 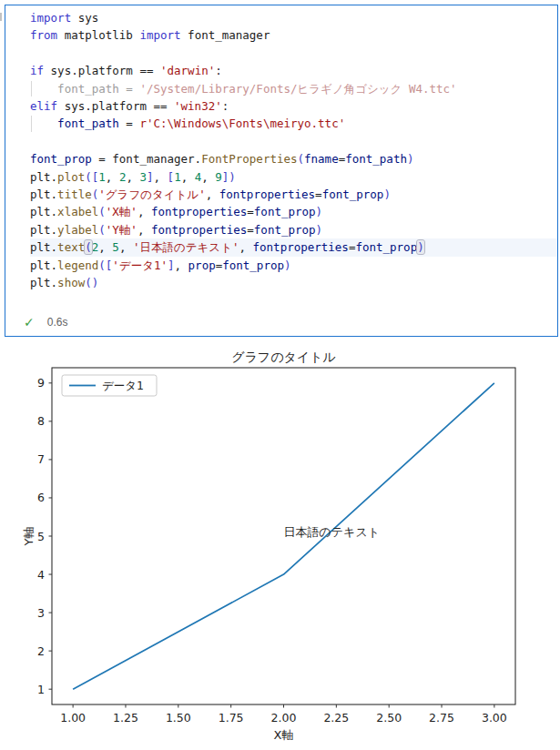 I want to click on y-tick-label: 4, so click(x=41, y=575).